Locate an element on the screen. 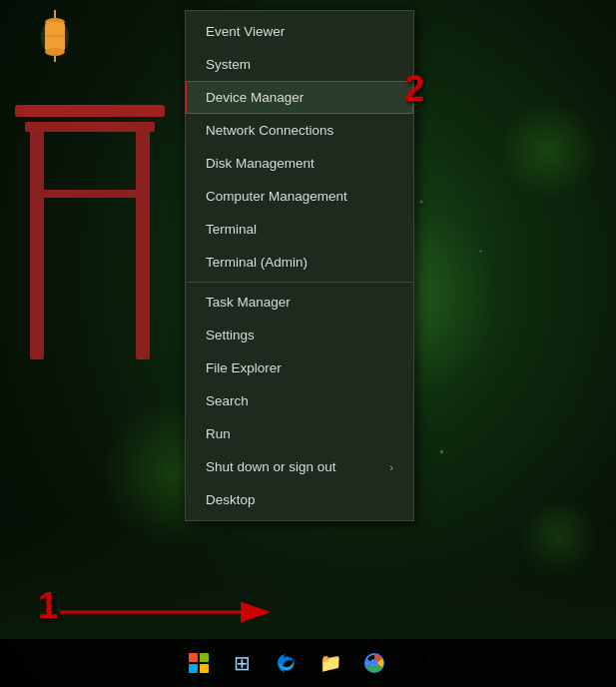 This screenshot has height=687, width=616. folder-icon: 📁 is located at coordinates (330, 663).